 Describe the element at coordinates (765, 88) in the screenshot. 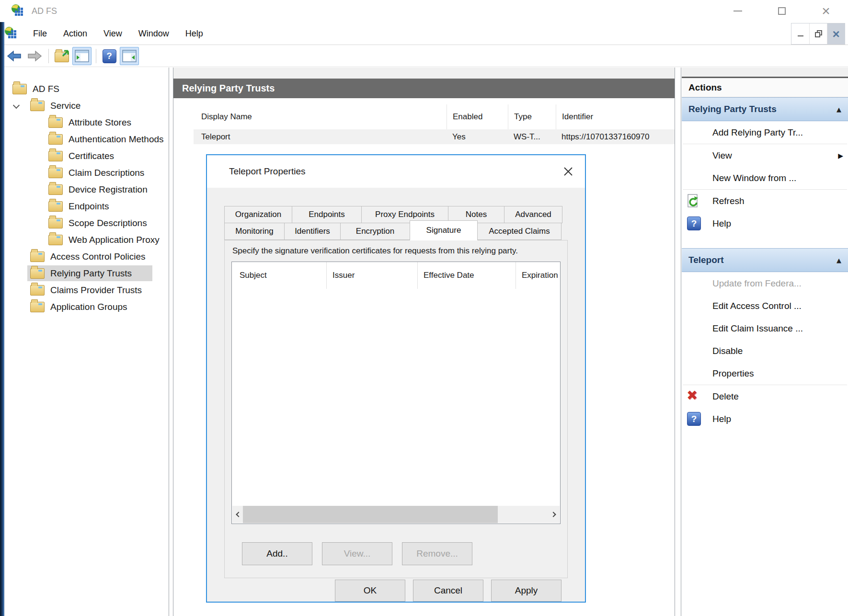

I see `actions-pane-title: Actions` at that location.